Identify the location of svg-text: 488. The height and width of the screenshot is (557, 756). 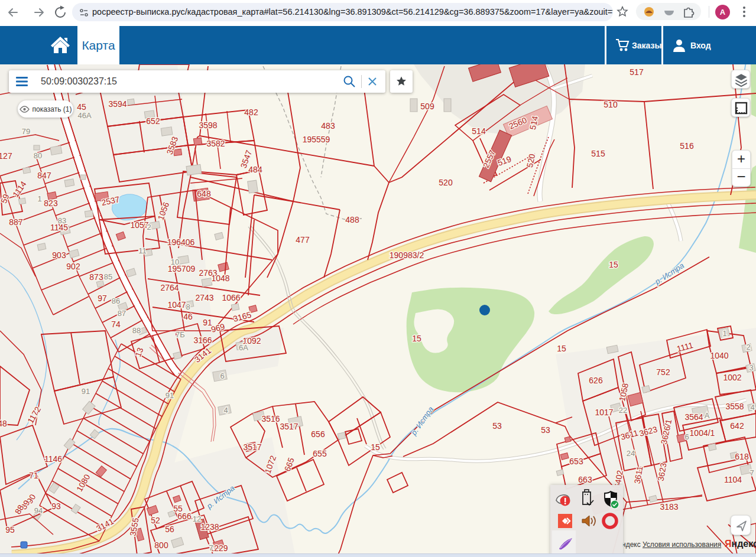
(352, 220).